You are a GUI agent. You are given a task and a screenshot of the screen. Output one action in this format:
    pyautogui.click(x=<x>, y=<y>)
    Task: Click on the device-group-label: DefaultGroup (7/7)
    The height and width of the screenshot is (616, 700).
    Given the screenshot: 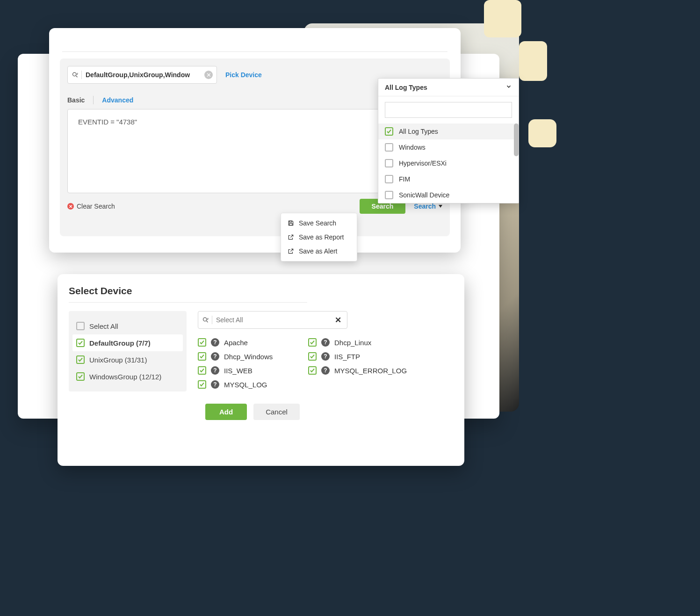 What is the action you would take?
    pyautogui.click(x=120, y=343)
    